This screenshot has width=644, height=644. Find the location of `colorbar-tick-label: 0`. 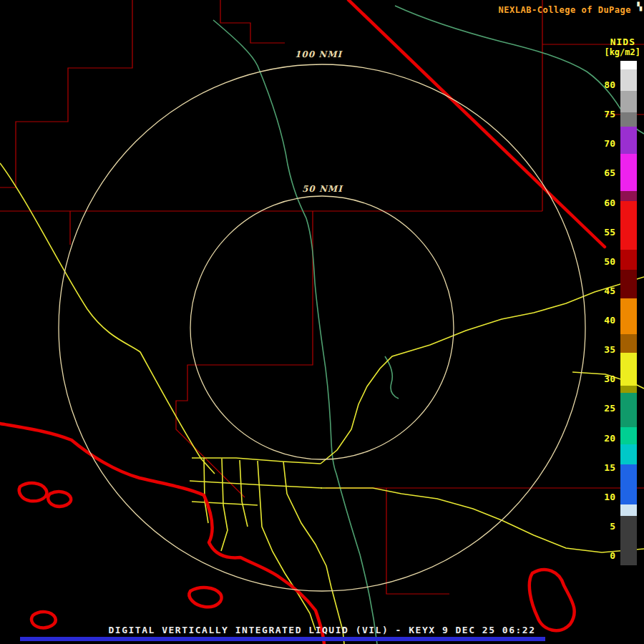

colorbar-tick-label: 0 is located at coordinates (605, 555).